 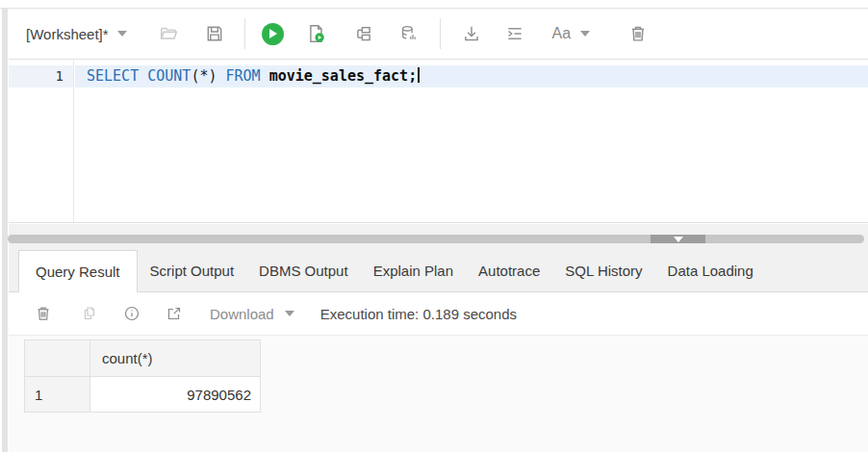 What do you see at coordinates (40, 77) in the screenshot?
I see `line-number: 1` at bounding box center [40, 77].